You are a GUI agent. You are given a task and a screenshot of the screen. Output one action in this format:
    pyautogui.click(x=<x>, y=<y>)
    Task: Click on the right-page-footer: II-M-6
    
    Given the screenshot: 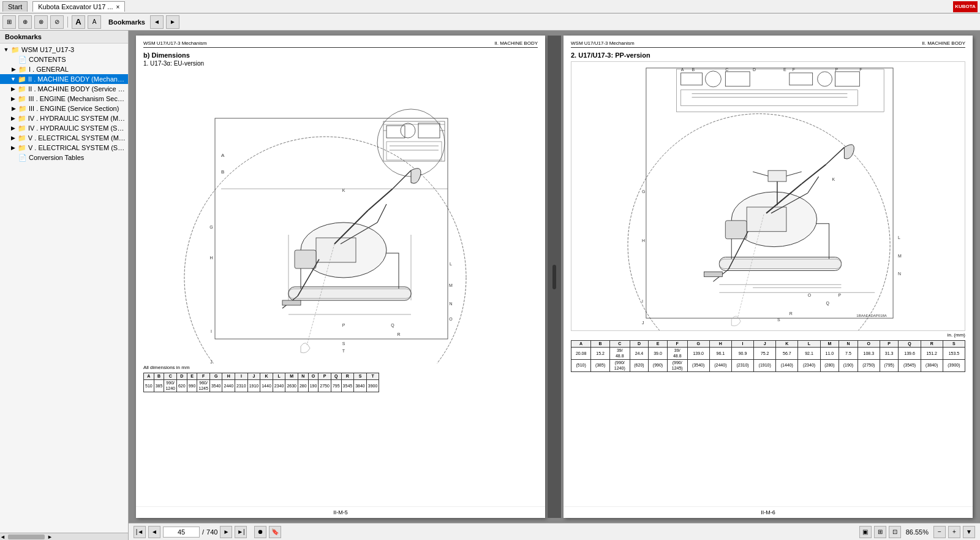 What is the action you would take?
    pyautogui.click(x=768, y=512)
    